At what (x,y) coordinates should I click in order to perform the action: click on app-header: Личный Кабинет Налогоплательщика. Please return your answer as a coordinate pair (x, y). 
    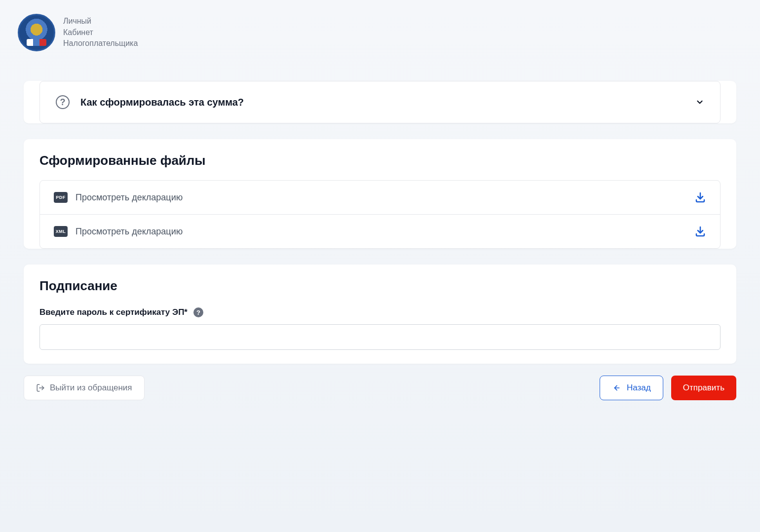
    Looking at the image, I should click on (380, 33).